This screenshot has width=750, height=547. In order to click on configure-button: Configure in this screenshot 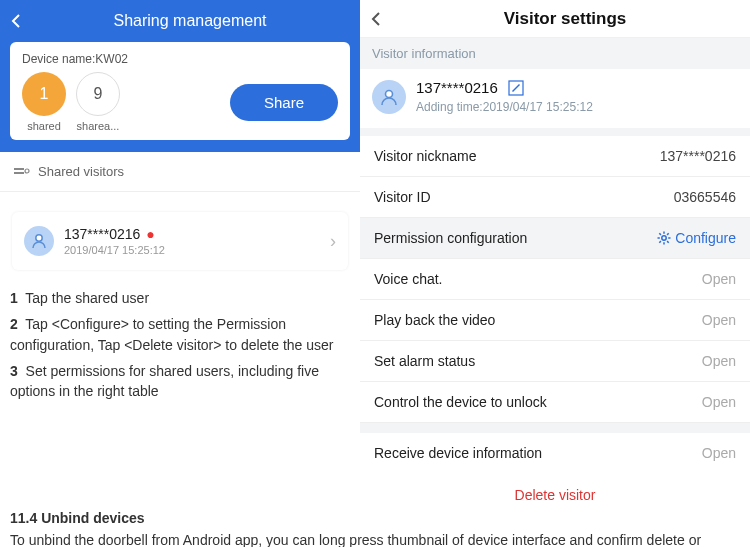, I will do `click(696, 238)`.